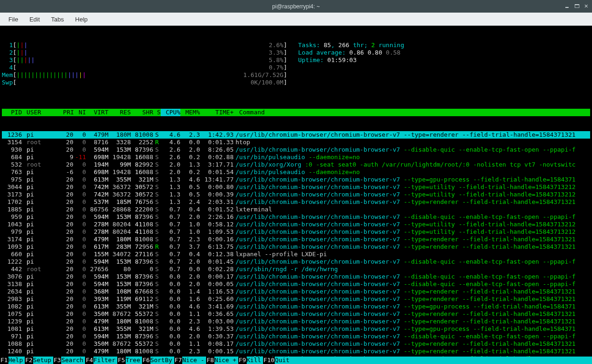 This screenshot has width=592, height=364. I want to click on col-pid: PID, so click(12, 112).